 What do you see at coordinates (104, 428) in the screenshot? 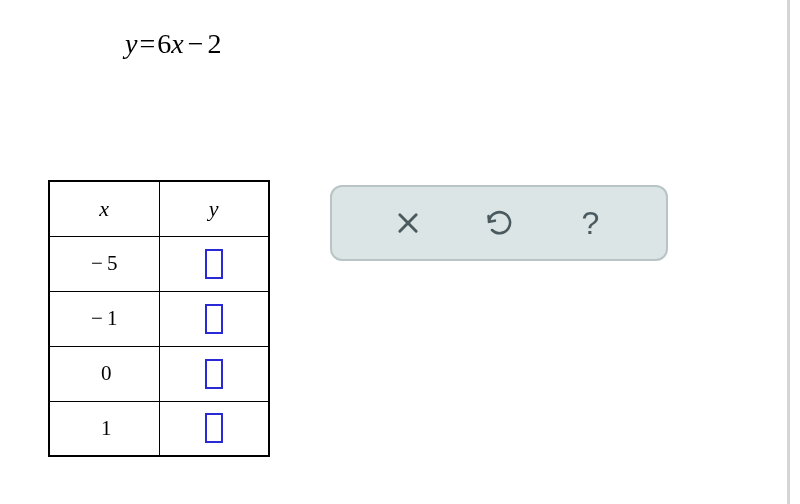
I see `x-value-cell: 1` at bounding box center [104, 428].